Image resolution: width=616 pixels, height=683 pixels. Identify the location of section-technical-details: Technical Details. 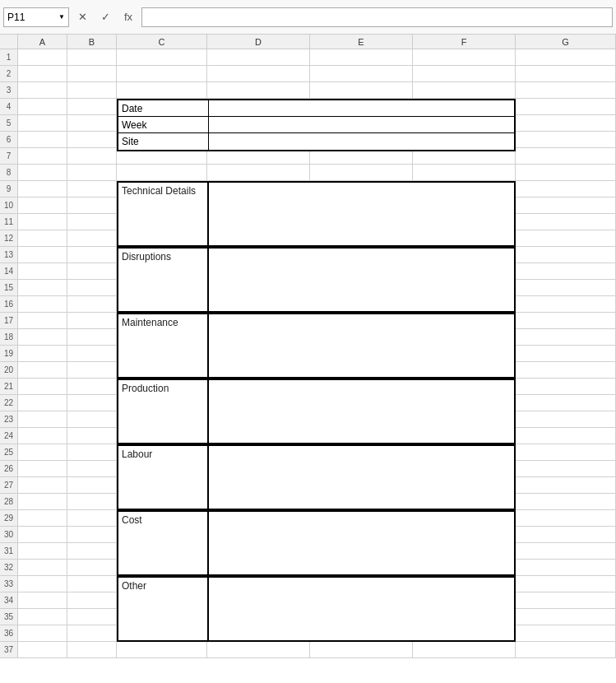
(316, 214).